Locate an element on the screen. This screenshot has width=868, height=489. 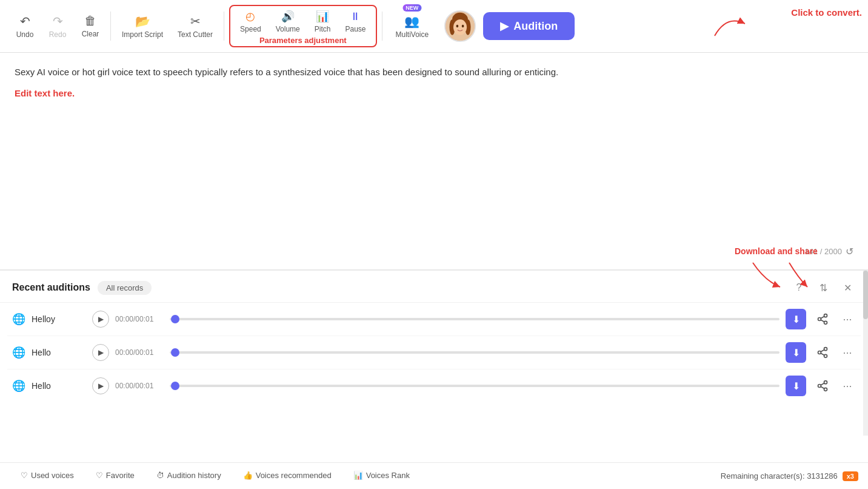
tab-favorite: ♡ Favorite is located at coordinates (115, 476).